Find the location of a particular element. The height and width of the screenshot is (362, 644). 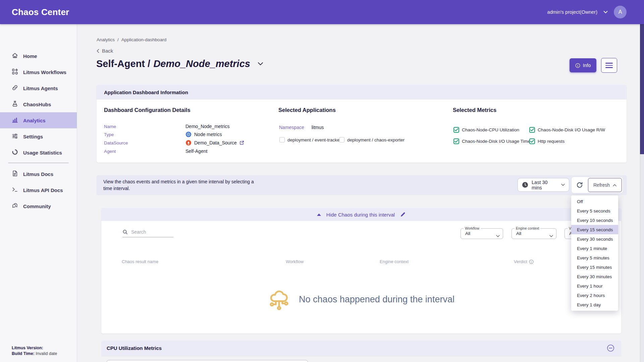

metric-checkbox: Chaos-Node-Disk I/O Usage R/W is located at coordinates (567, 130).